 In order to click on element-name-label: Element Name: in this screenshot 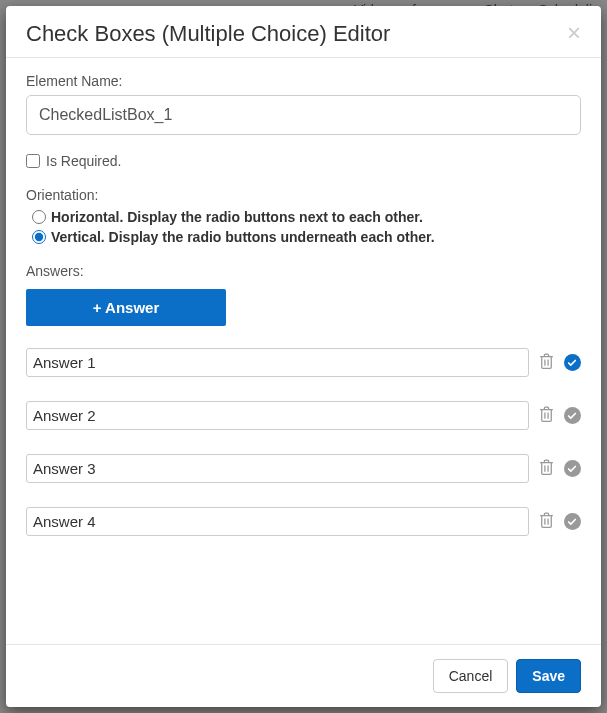, I will do `click(304, 81)`.